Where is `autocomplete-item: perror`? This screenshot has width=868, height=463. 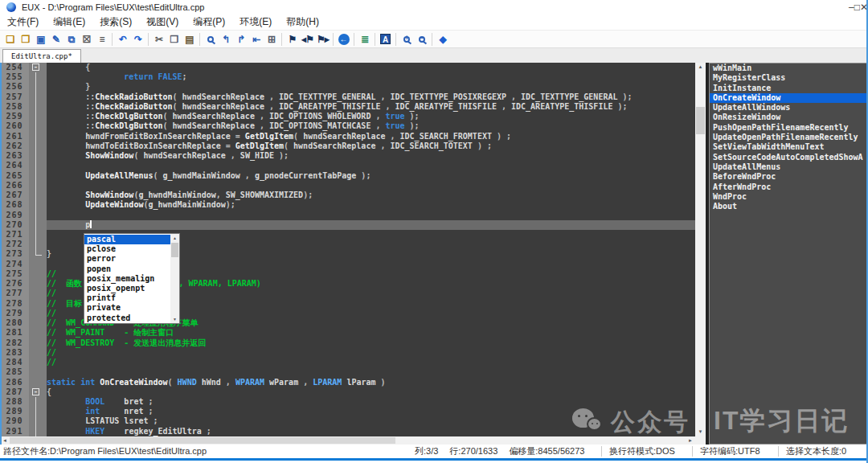 autocomplete-item: perror is located at coordinates (127, 259).